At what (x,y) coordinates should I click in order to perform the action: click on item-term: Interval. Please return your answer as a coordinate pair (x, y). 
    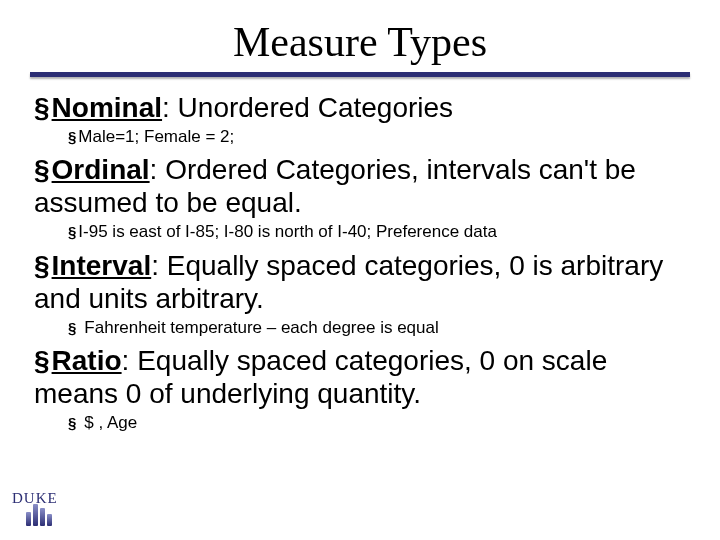
    Looking at the image, I should click on (102, 266).